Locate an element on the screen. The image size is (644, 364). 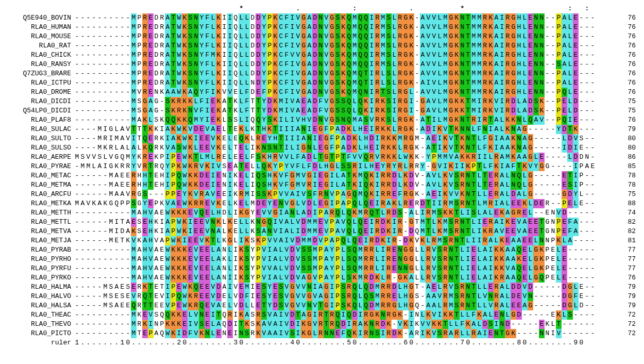
sequence-label: RLA0_ICTPU is located at coordinates (39, 83).